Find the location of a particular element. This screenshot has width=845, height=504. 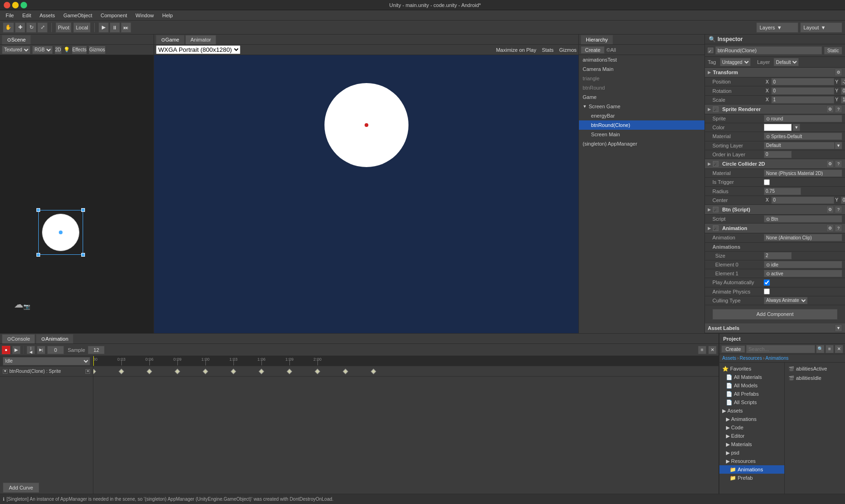

tree-all-scripts: 📄All Scripts is located at coordinates (752, 402).